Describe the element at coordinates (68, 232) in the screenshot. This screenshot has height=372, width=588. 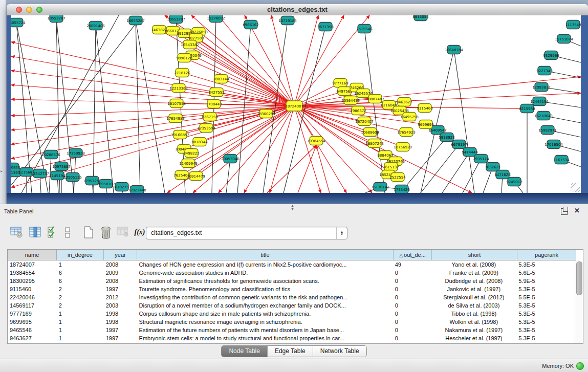
I see `clear-selection-button` at that location.